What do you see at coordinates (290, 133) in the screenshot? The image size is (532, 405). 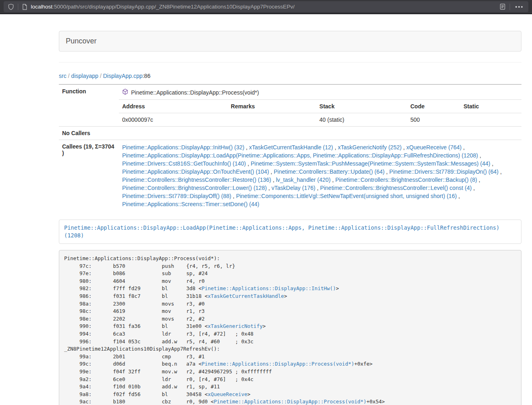 I see `no-callers-row: No Callers` at bounding box center [290, 133].